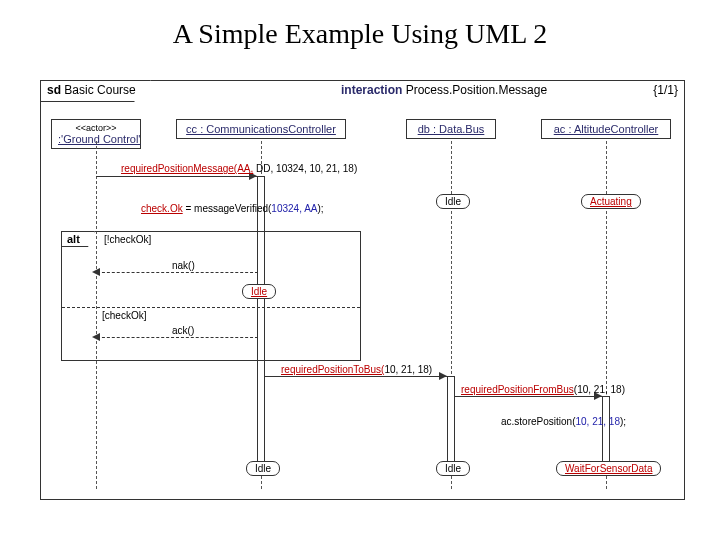 The height and width of the screenshot is (540, 720). Describe the element at coordinates (360, 29) in the screenshot. I see `slide-title: A Simple Example Using UML 2` at that location.